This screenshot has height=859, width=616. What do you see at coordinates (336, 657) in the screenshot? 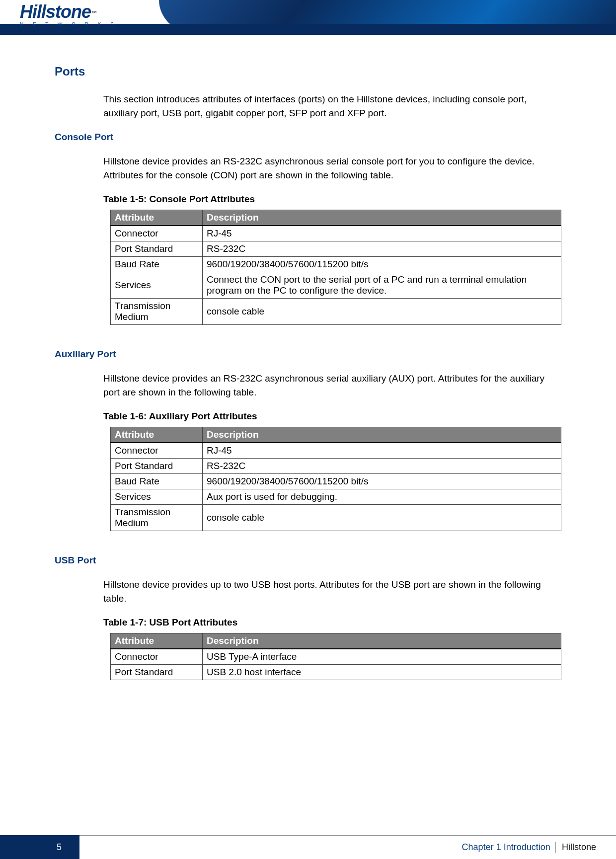
I see `table-usb: Attribute Description ConnectorUSB Type-…` at bounding box center [336, 657].